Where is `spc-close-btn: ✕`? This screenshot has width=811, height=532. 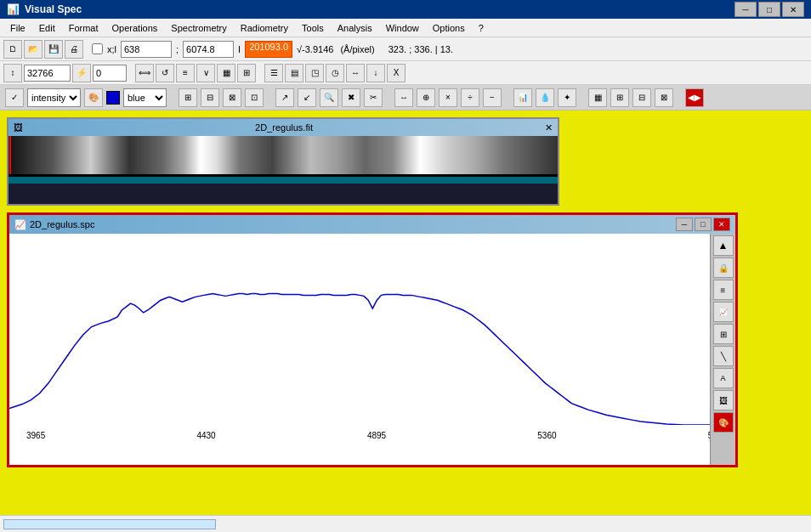
spc-close-btn: ✕ is located at coordinates (722, 224).